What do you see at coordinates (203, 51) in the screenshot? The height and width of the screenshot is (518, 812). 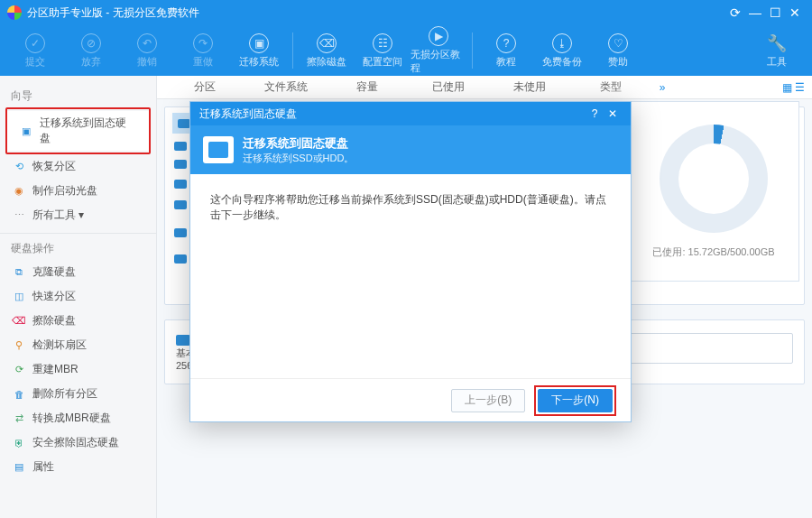 I see `toolbar-重做: ↷重做` at bounding box center [203, 51].